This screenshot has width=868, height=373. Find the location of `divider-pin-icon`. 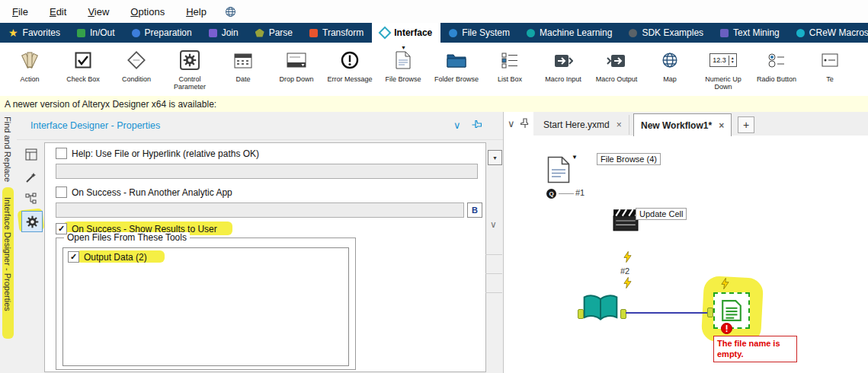

divider-pin-icon is located at coordinates (525, 124).